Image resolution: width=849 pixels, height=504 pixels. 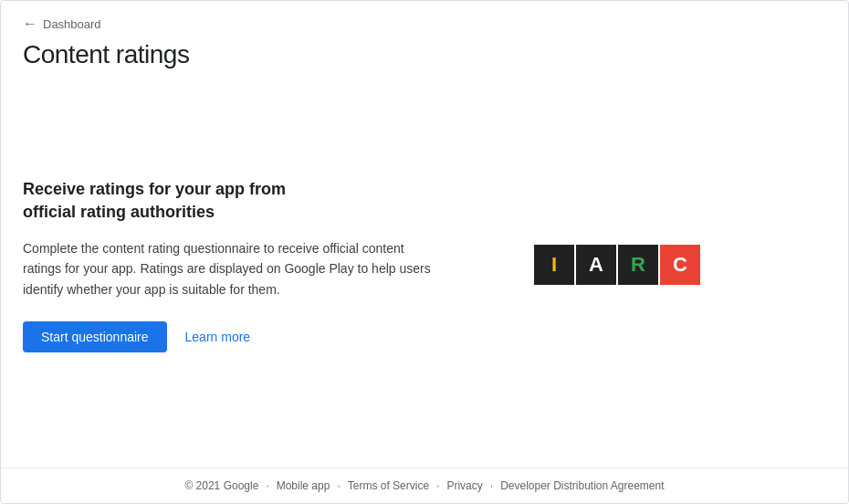 I want to click on back-arrow-icon: ←, so click(x=30, y=24).